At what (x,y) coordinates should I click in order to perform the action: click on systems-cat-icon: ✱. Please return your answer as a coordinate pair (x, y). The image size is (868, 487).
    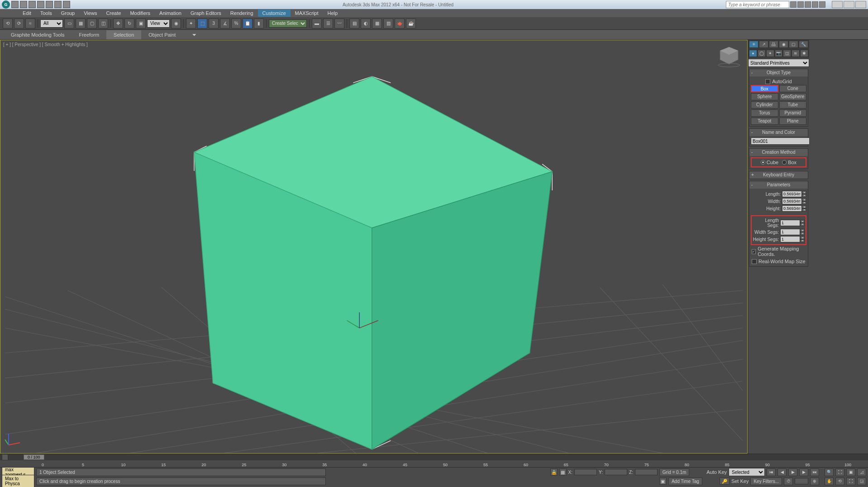
    Looking at the image, I should click on (804, 53).